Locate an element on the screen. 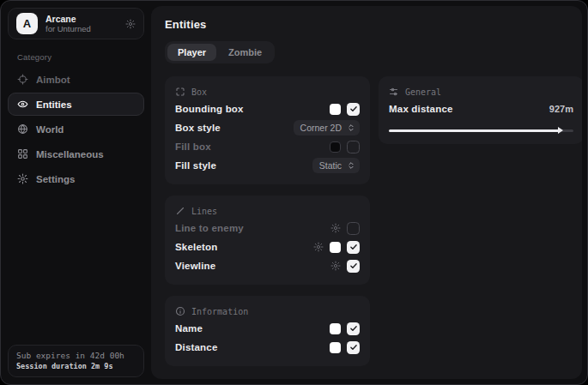 The width and height of the screenshot is (588, 385). sub-expiry-text: Sub expires in 42d 00h is located at coordinates (76, 355).